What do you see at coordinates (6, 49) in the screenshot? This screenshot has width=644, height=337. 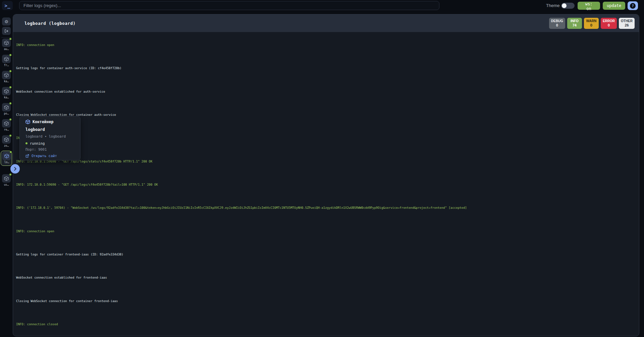 I see `container-label: au…` at bounding box center [6, 49].